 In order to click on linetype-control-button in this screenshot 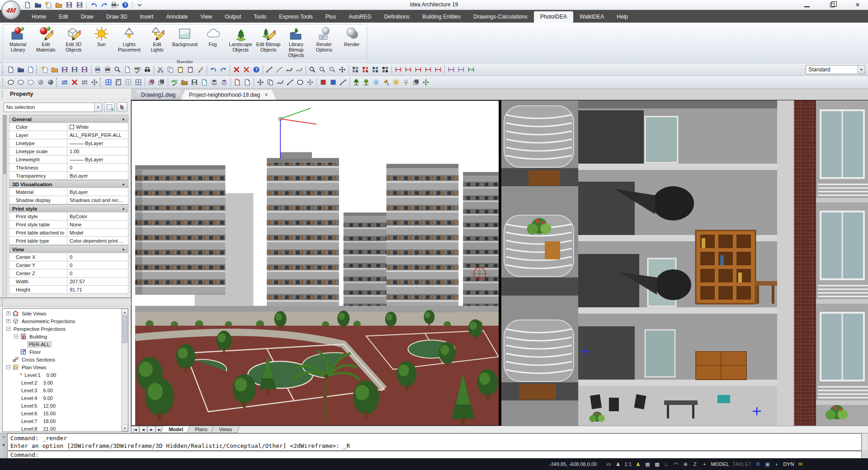, I will do `click(343, 82)`.